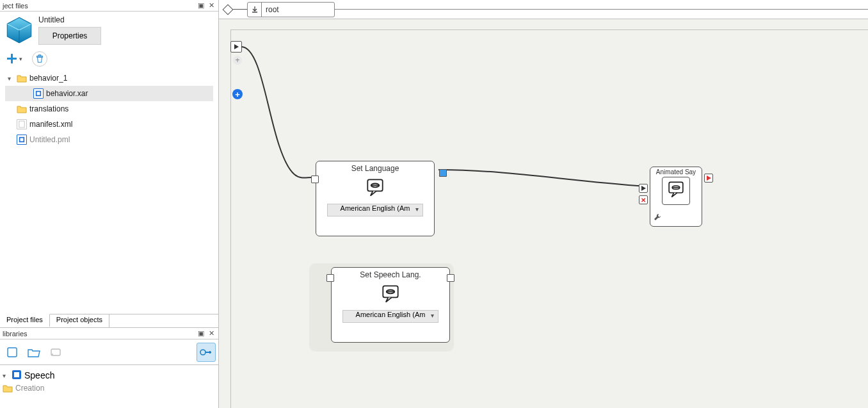 The width and height of the screenshot is (868, 408). Describe the element at coordinates (109, 94) in the screenshot. I see `tree-file-behavior-xar: behavior.xar` at that location.